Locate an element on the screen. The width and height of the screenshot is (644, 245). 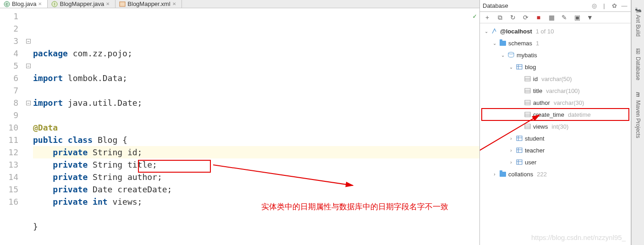
duplicate-icon: ⧉ is located at coordinates (500, 17).